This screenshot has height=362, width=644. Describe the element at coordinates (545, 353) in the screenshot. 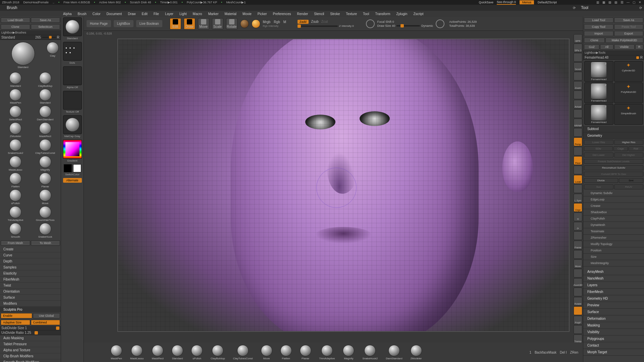

I see `backface-mask: BackfaceMask` at that location.